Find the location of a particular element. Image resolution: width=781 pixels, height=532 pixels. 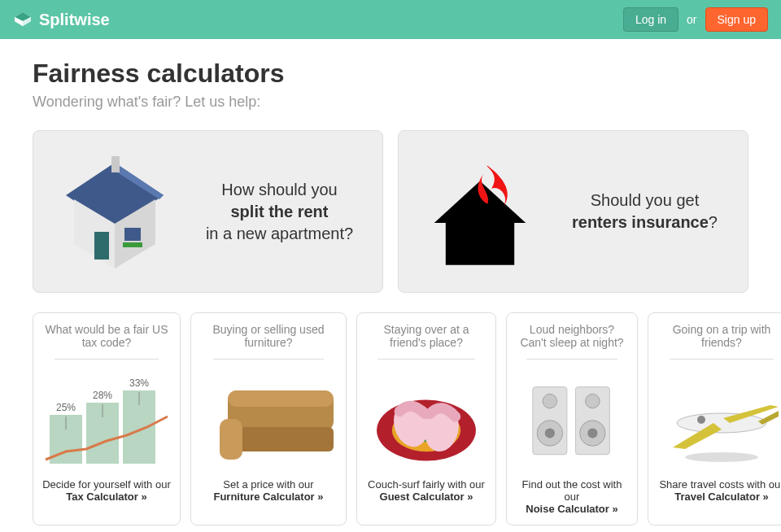

furniture-question: Buying or selling used furniture? is located at coordinates (268, 338).